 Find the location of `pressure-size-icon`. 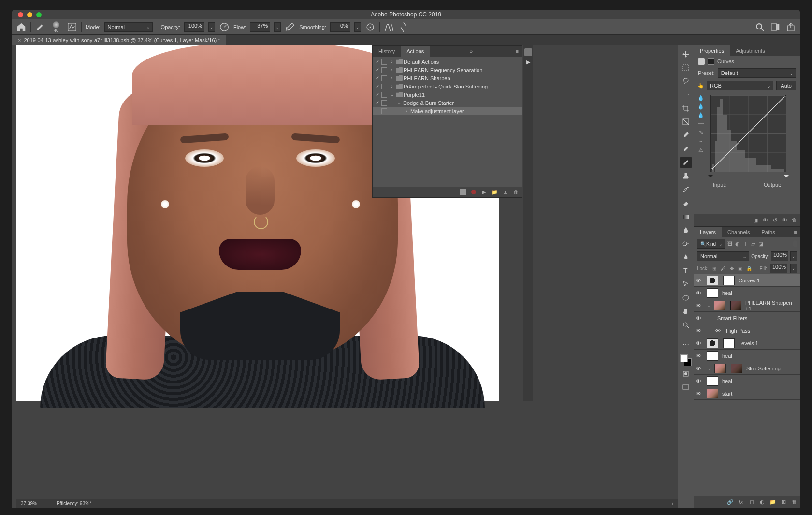

pressure-size-icon is located at coordinates (389, 27).